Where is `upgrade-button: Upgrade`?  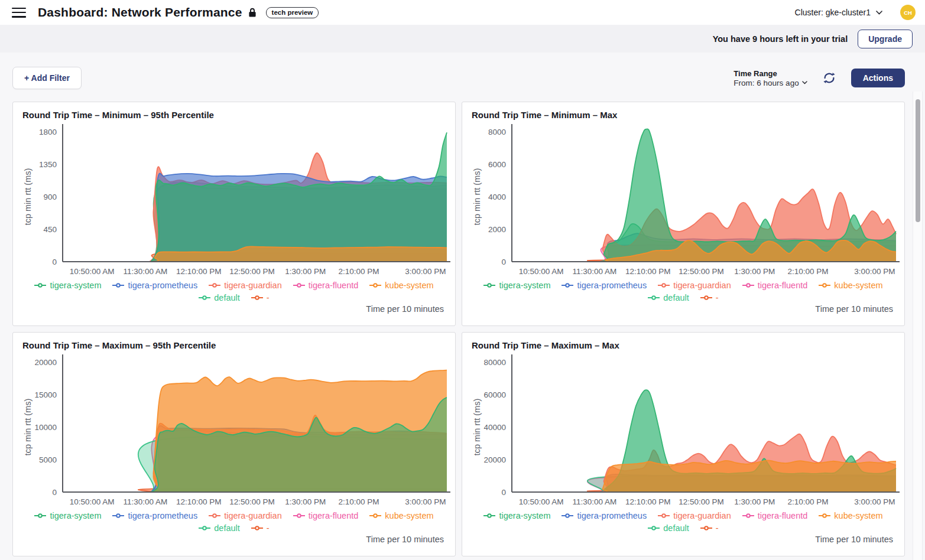 upgrade-button: Upgrade is located at coordinates (885, 39).